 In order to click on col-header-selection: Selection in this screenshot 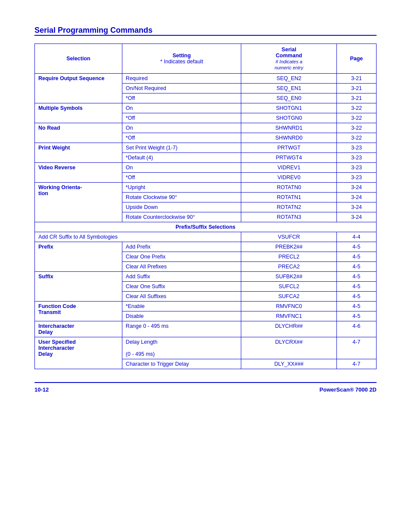, I will do `click(78, 59)`.